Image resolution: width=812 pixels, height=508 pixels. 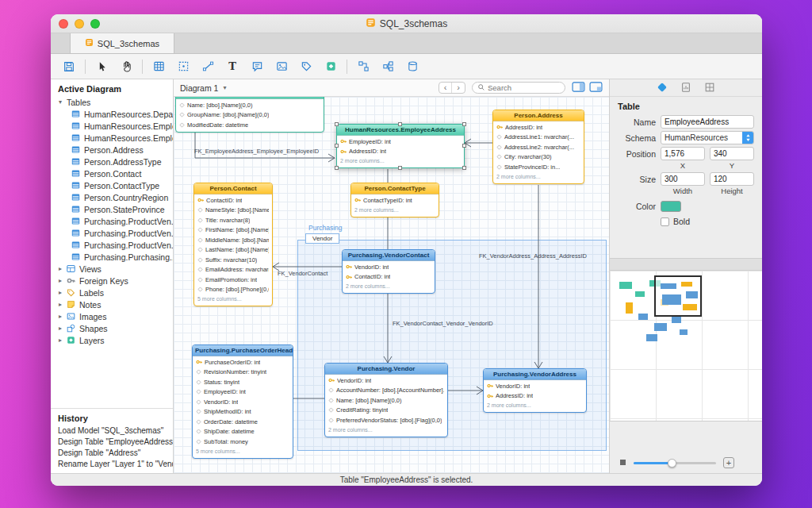 What do you see at coordinates (60, 102) in the screenshot?
I see `disclosure-triangle-icon: ▾` at bounding box center [60, 102].